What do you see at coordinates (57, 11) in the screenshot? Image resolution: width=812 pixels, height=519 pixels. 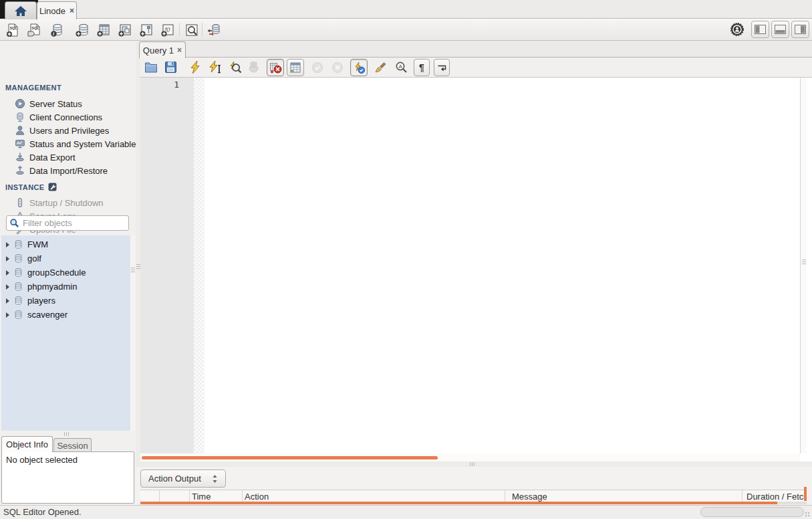 I see `connection-tab-linode: Linode ×` at bounding box center [57, 11].